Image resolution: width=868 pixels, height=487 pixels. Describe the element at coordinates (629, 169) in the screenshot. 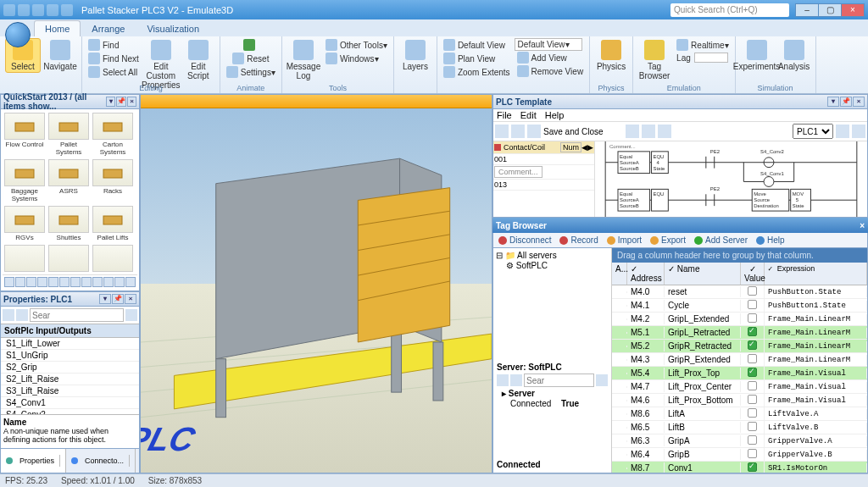

I see `svg-text: SourceB` at that location.